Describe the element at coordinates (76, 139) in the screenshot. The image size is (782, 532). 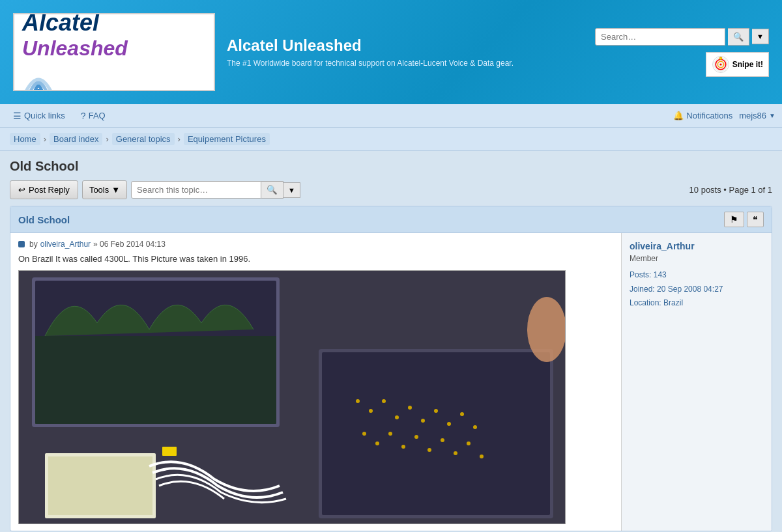
I see `breadcrumb-board-index: Board index` at that location.